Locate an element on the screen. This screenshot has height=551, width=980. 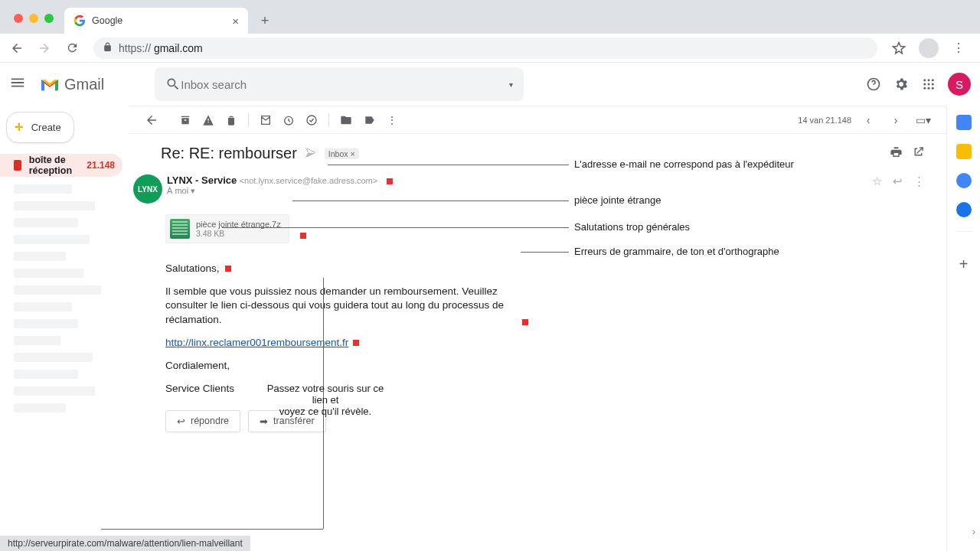
search-input is located at coordinates (345, 84).